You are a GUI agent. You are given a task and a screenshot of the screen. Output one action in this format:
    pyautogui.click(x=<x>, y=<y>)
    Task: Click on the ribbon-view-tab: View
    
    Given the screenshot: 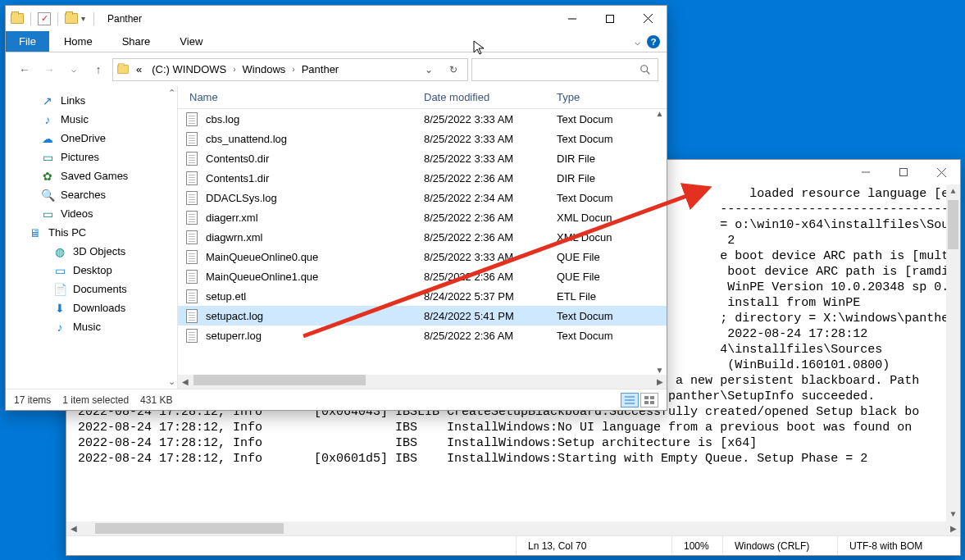 What is the action you would take?
    pyautogui.click(x=191, y=41)
    